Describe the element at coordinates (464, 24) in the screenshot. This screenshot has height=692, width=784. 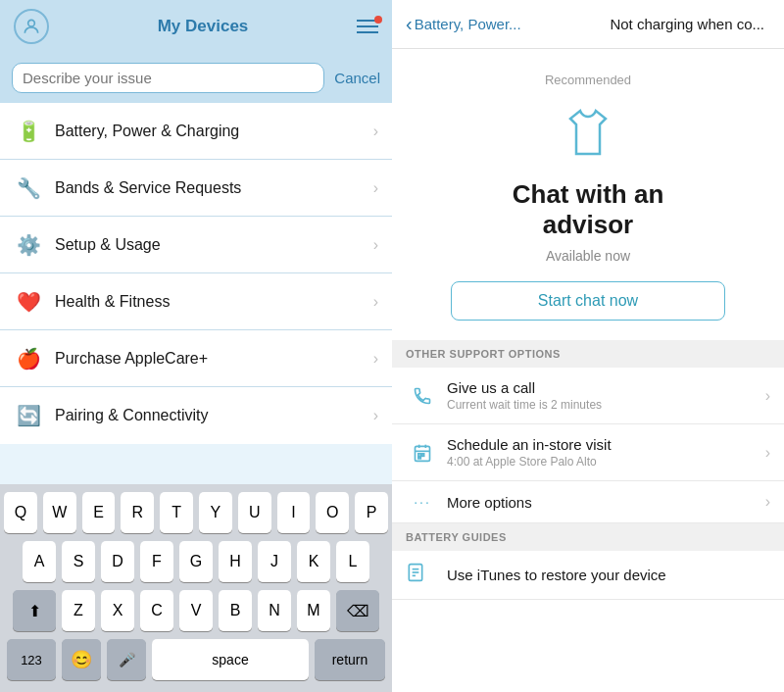
I see `back-button: ‹ Battery, Power...` at that location.